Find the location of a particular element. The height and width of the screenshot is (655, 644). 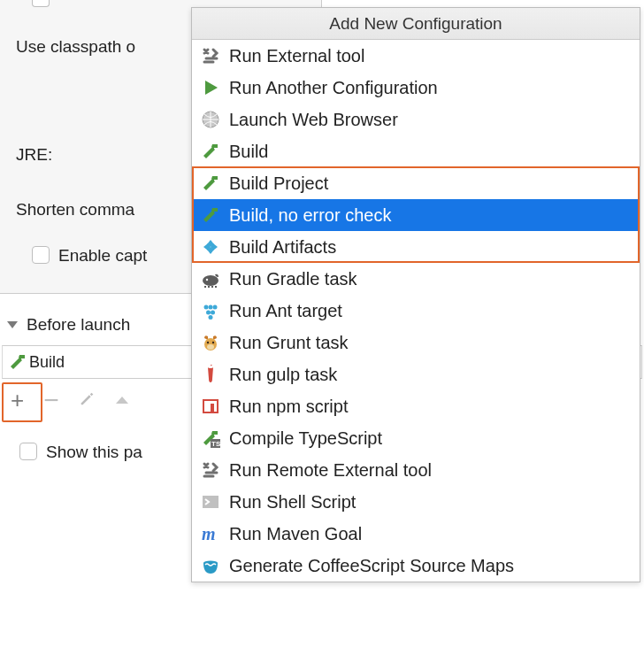

popup-item: Run External tool is located at coordinates (416, 56).